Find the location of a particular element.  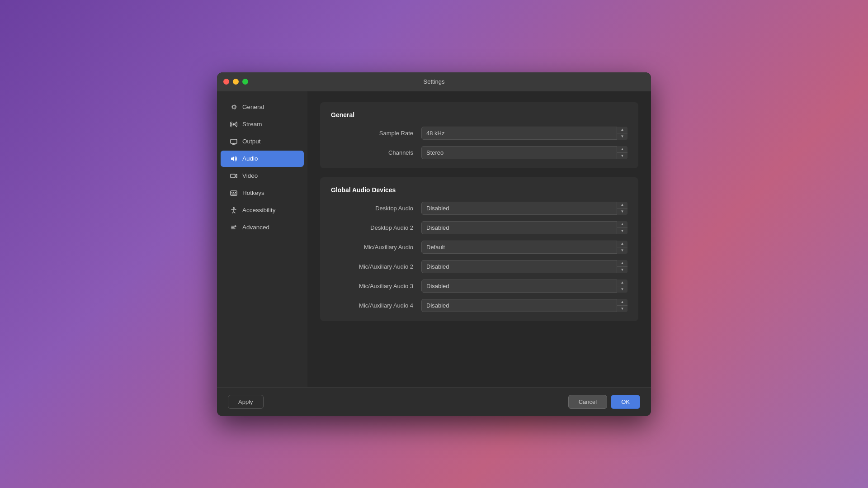

close-button is located at coordinates (226, 81).